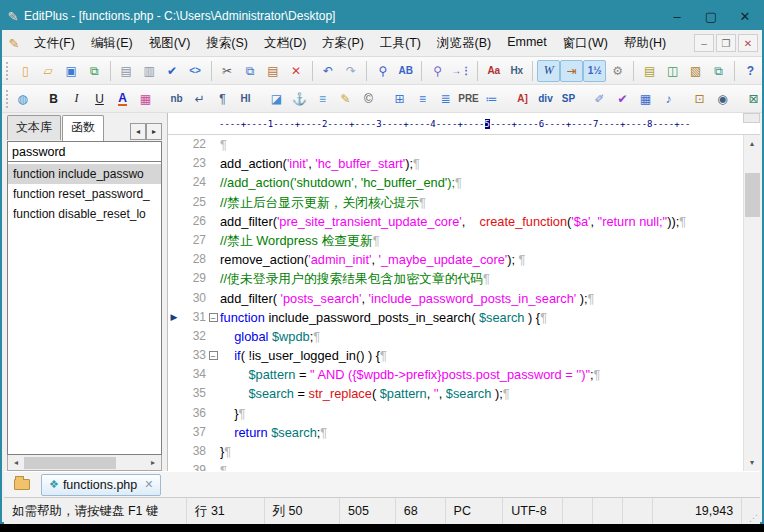  What do you see at coordinates (76, 99) in the screenshot?
I see `italic-button: I` at bounding box center [76, 99].